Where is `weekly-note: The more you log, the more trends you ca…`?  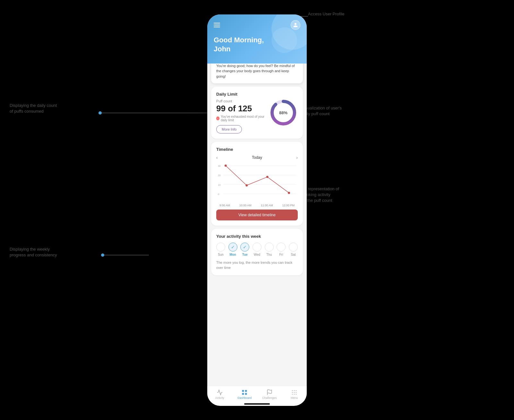 weekly-note: The more you log, the more trends you ca… is located at coordinates (257, 265).